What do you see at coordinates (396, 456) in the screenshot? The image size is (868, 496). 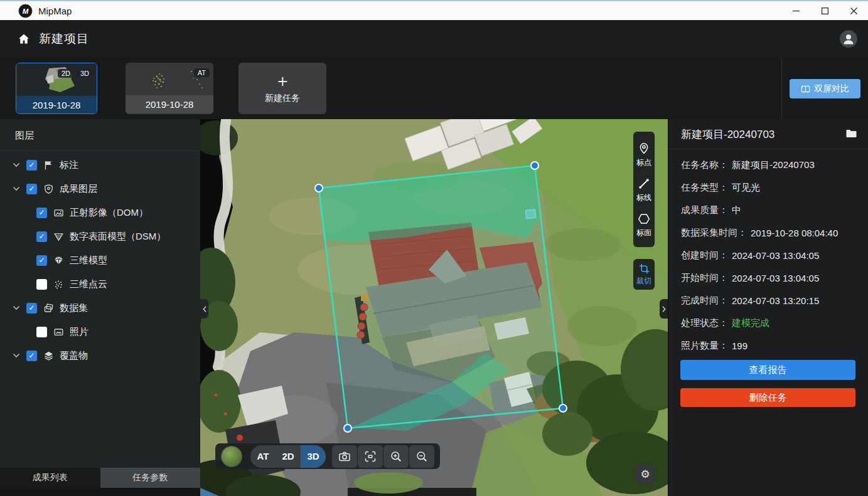 I see `zoom-in-button` at bounding box center [396, 456].